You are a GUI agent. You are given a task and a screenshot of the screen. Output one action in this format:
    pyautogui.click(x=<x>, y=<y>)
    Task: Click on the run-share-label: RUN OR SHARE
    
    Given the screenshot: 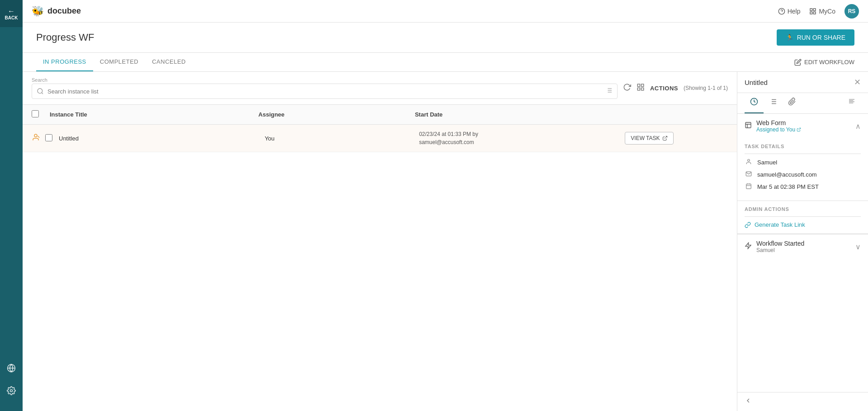 What is the action you would take?
    pyautogui.click(x=821, y=37)
    